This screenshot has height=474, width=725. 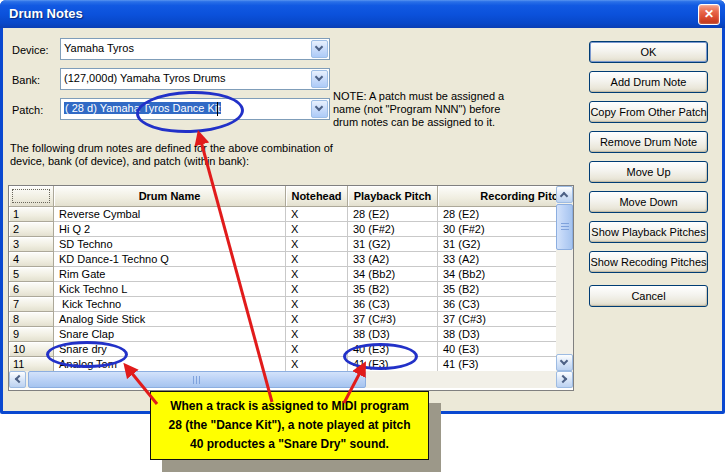 What do you see at coordinates (393, 230) in the screenshot?
I see `cell-playback-pitch: 30 (F#2)` at bounding box center [393, 230].